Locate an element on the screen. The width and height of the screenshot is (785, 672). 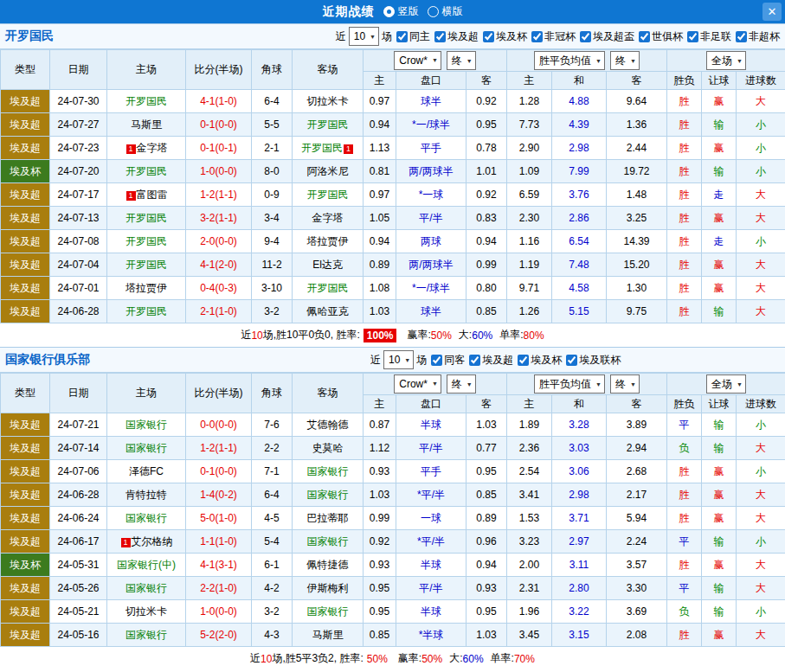
near-label: 近 is located at coordinates (376, 360).